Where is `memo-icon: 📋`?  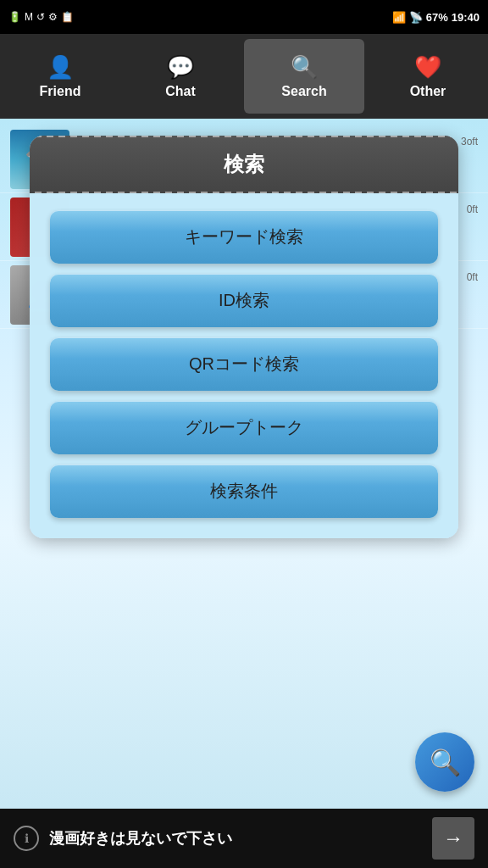 memo-icon: 📋 is located at coordinates (68, 17).